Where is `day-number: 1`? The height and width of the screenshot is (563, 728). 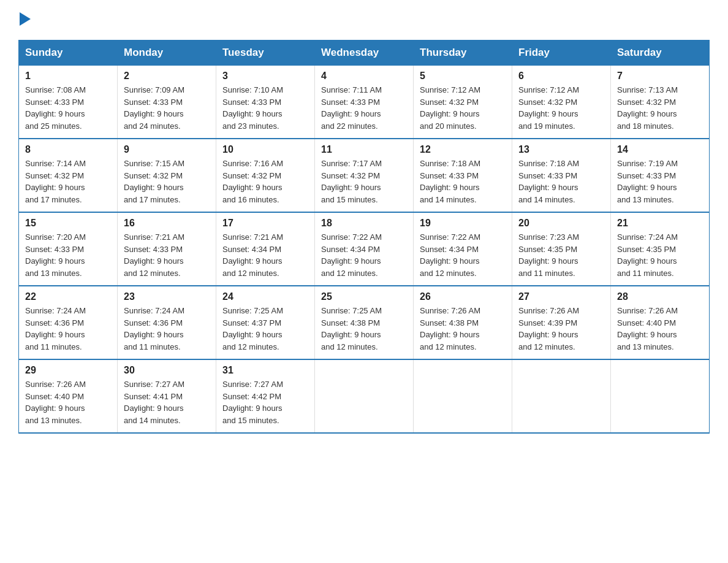 day-number: 1 is located at coordinates (68, 76).